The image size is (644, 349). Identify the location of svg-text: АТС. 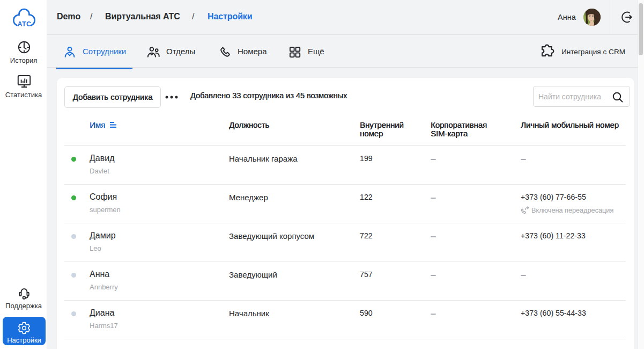
(25, 24).